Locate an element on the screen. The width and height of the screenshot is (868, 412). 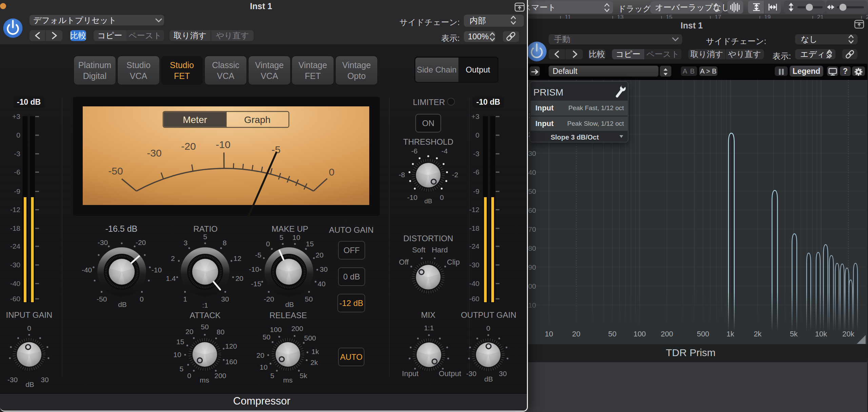
svg-text: 1 is located at coordinates (185, 299).